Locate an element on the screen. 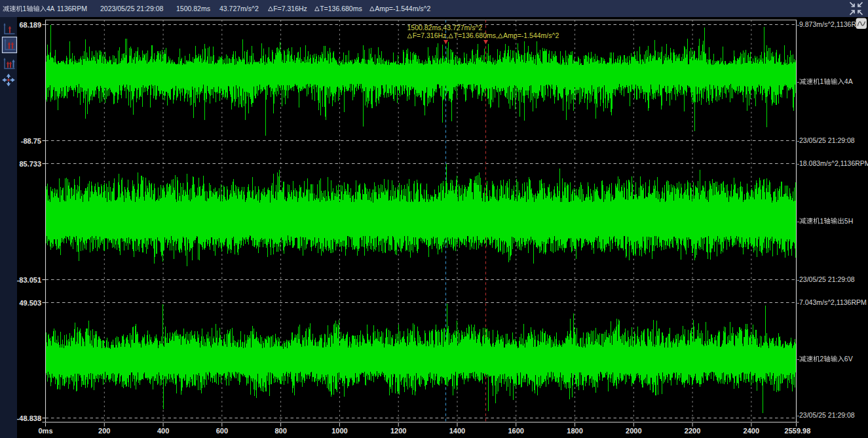 This screenshot has height=438, width=868. svg-text: 2 is located at coordinates (822, 359).